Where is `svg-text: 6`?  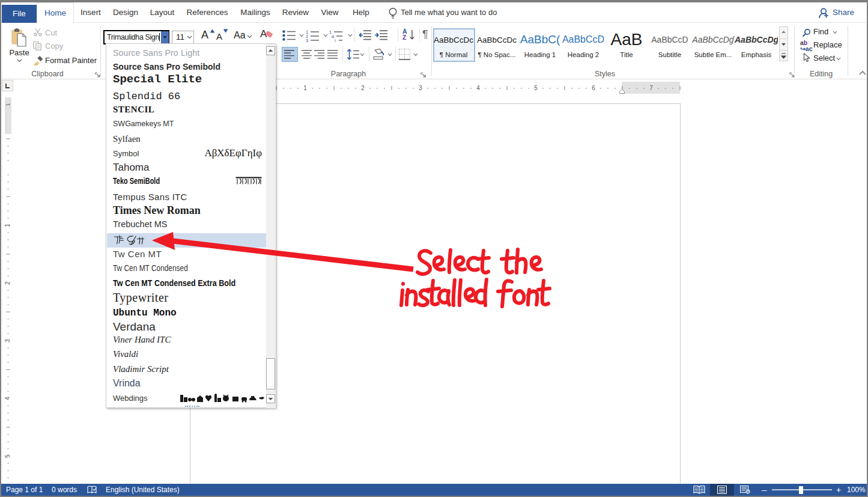
svg-text: 6 is located at coordinates (593, 88).